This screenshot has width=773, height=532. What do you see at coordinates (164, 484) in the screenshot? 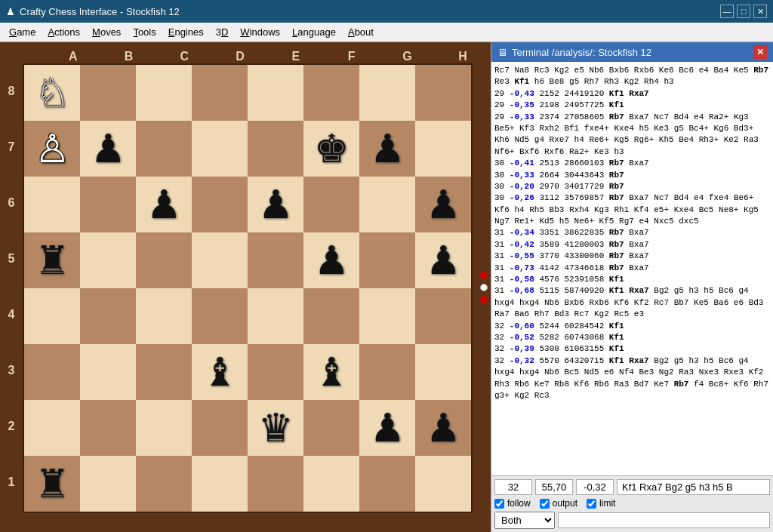
I see `cell-c1` at bounding box center [164, 484].